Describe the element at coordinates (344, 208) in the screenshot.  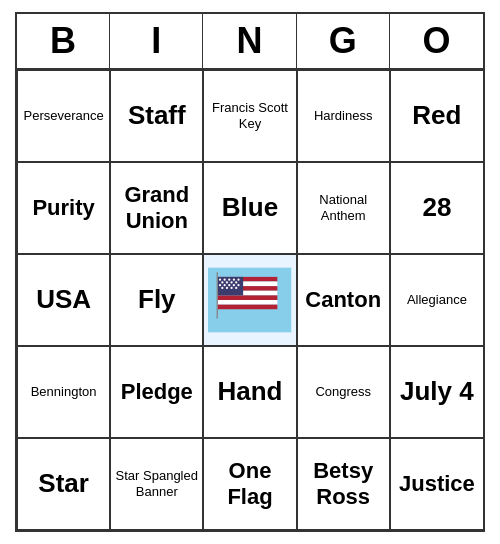
I see `cell-text-8: National Anthem` at that location.